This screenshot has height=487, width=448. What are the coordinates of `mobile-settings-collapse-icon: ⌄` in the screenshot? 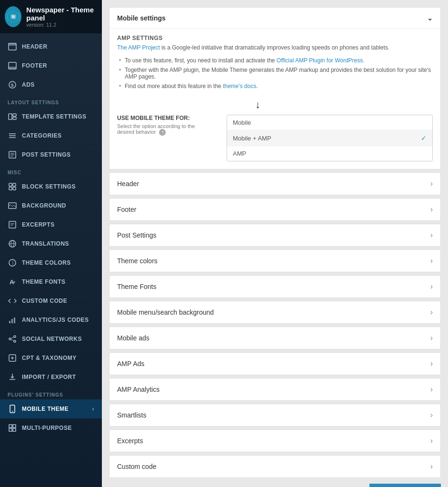 It's located at (430, 18).